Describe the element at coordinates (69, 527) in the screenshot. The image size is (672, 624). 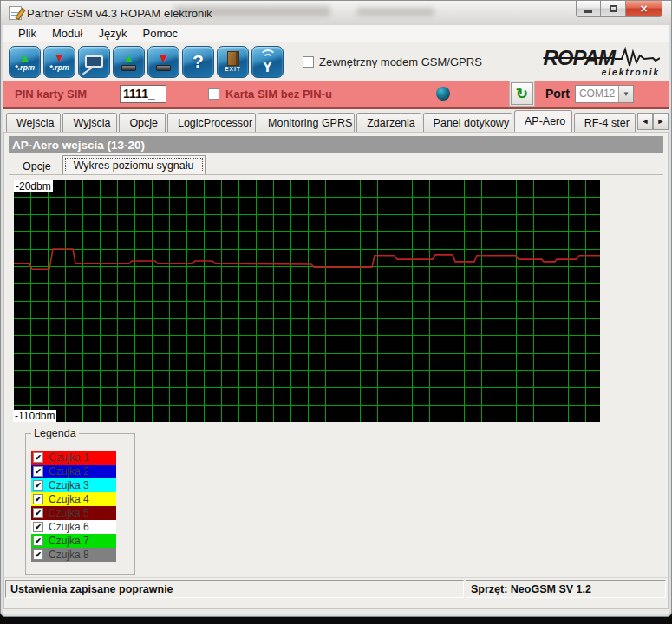
I see `legend-item-label: Czujka 6` at that location.